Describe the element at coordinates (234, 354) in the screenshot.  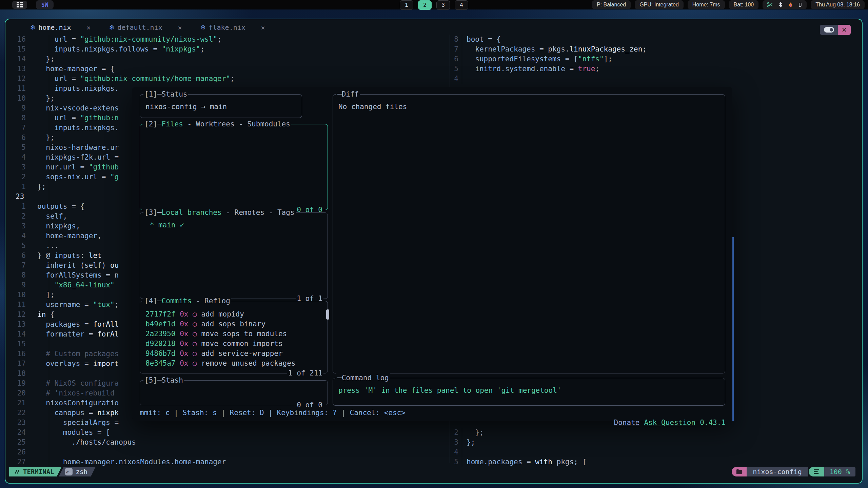
I see `commit-row: 9486b7d 0x ○ add service-wrapper` at that location.